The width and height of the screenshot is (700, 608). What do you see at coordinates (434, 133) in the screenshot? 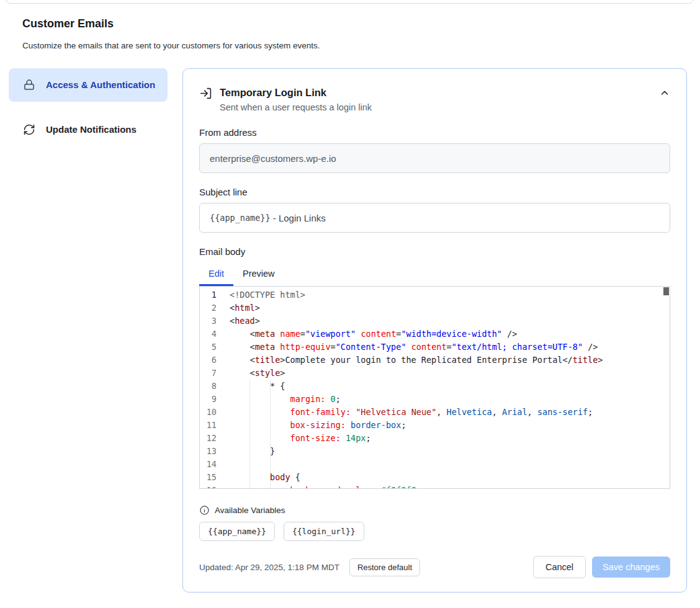
I see `from-address-label: From address` at bounding box center [434, 133].